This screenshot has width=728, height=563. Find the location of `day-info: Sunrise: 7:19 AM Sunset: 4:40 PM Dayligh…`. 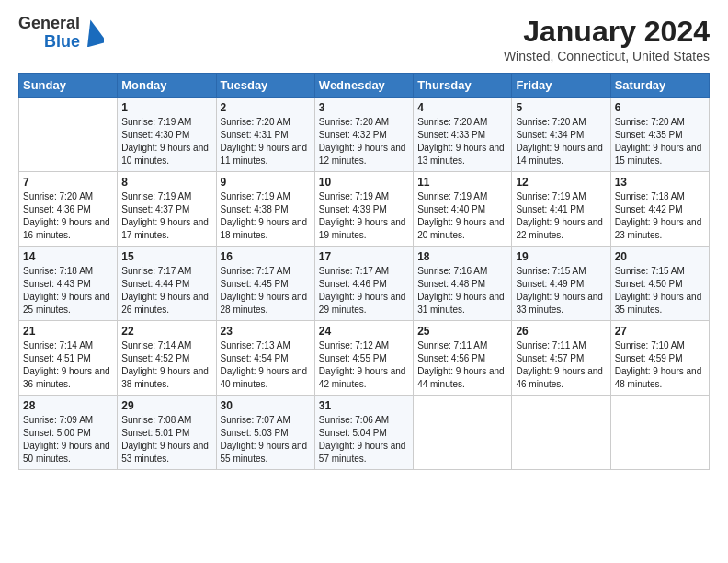

day-info: Sunrise: 7:19 AM Sunset: 4:40 PM Dayligh… is located at coordinates (462, 216).